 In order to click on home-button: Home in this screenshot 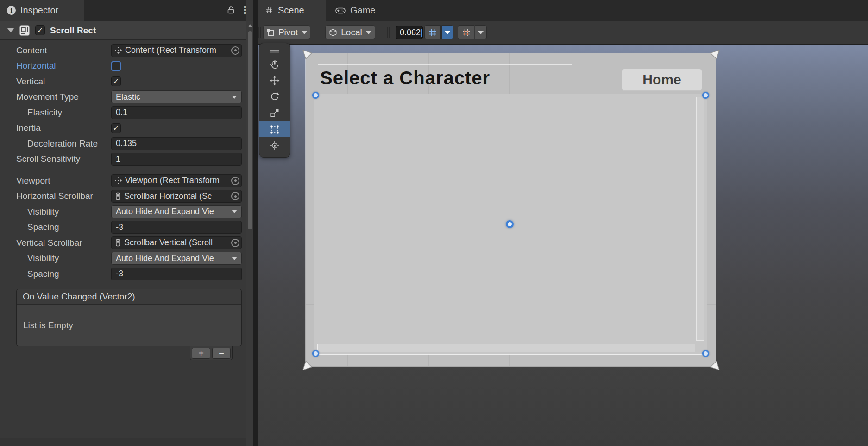, I will do `click(662, 80)`.